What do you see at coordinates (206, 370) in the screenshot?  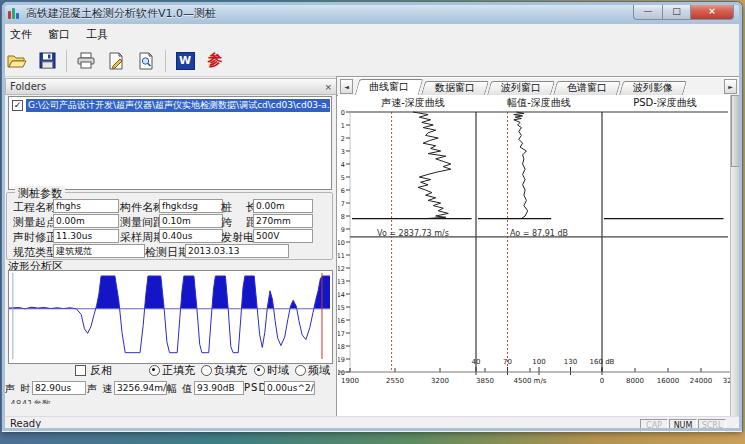 I see `negative-fill-radio` at bounding box center [206, 370].